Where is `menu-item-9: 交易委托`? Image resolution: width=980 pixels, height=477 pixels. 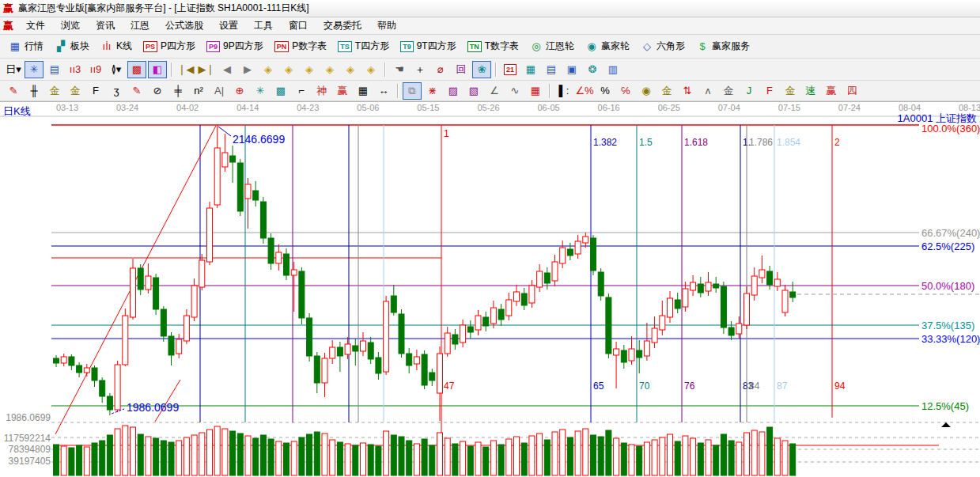
menu-item-9: 交易委托 is located at coordinates (342, 25).